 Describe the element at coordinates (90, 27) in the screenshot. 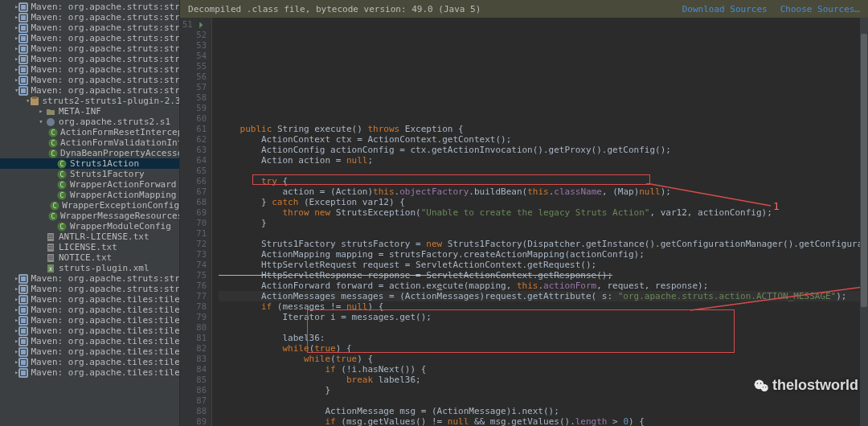

I see `tree-item: ▸Maven: org.apache.struts:struts2-dojo-p…` at that location.